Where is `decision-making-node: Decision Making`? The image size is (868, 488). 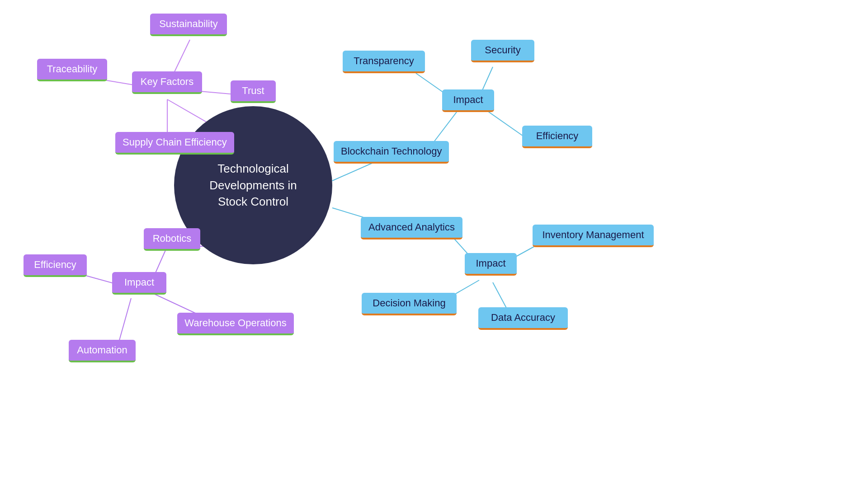 decision-making-node: Decision Making is located at coordinates (409, 304).